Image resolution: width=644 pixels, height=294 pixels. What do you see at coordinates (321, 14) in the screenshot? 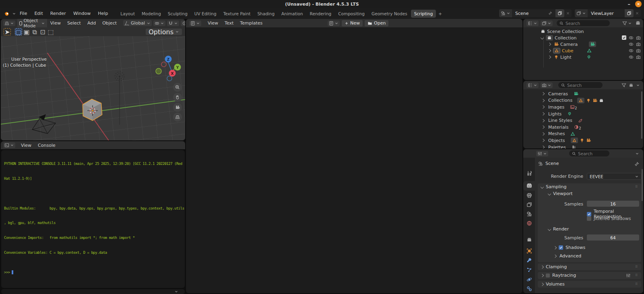
I see `workspace-tab-rendering: Rendering` at bounding box center [321, 14].